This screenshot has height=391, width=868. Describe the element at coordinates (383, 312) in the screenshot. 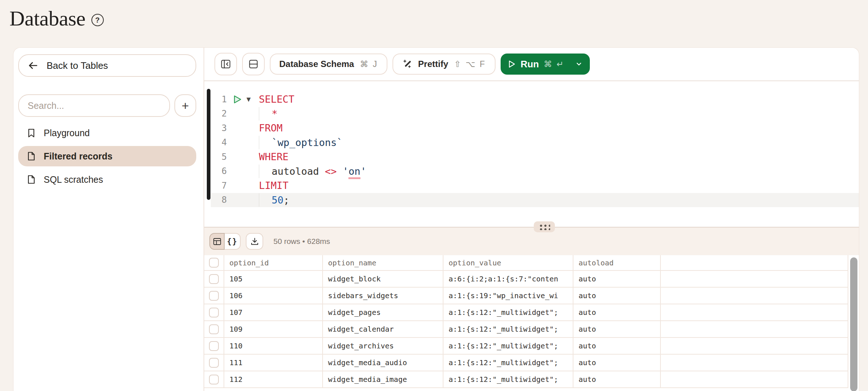

I see `table-cell: widget_pages` at that location.